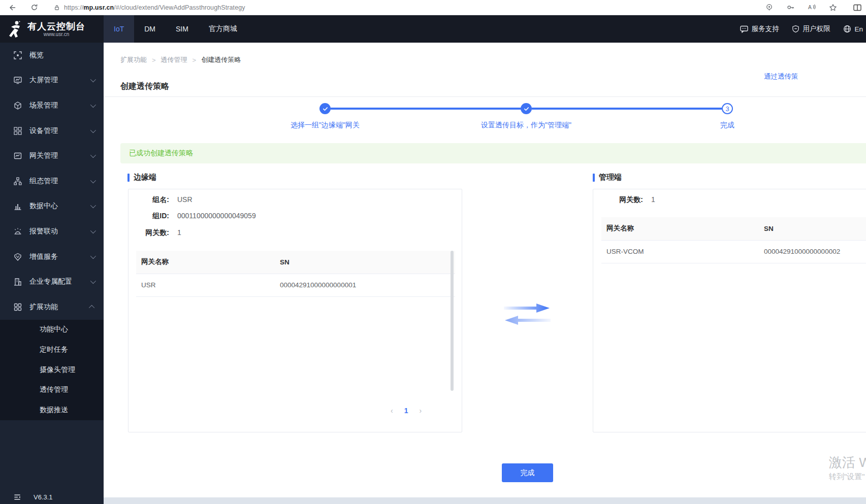 The width and height of the screenshot is (866, 504). I want to click on breadcrumb-current: 创建透传策略, so click(221, 60).